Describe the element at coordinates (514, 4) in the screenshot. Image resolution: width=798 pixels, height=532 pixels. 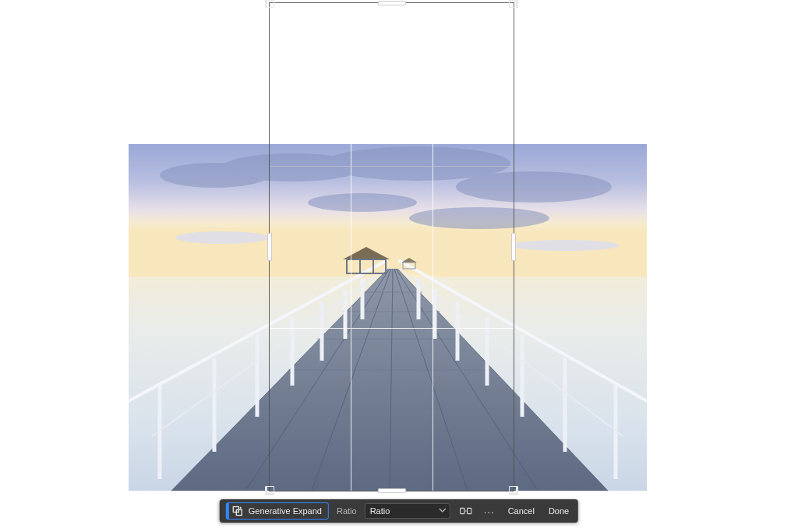
I see `crop-handle-top-right` at that location.